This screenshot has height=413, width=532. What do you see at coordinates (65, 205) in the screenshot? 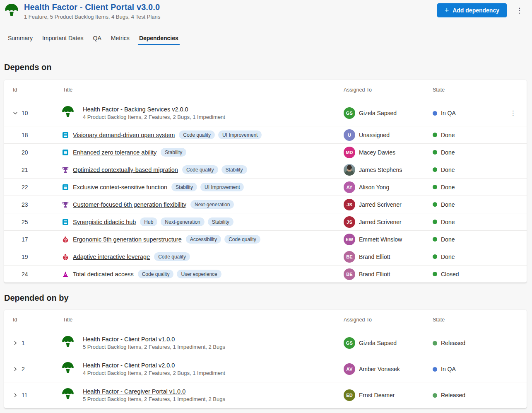
I see `feature-icon` at bounding box center [65, 205].